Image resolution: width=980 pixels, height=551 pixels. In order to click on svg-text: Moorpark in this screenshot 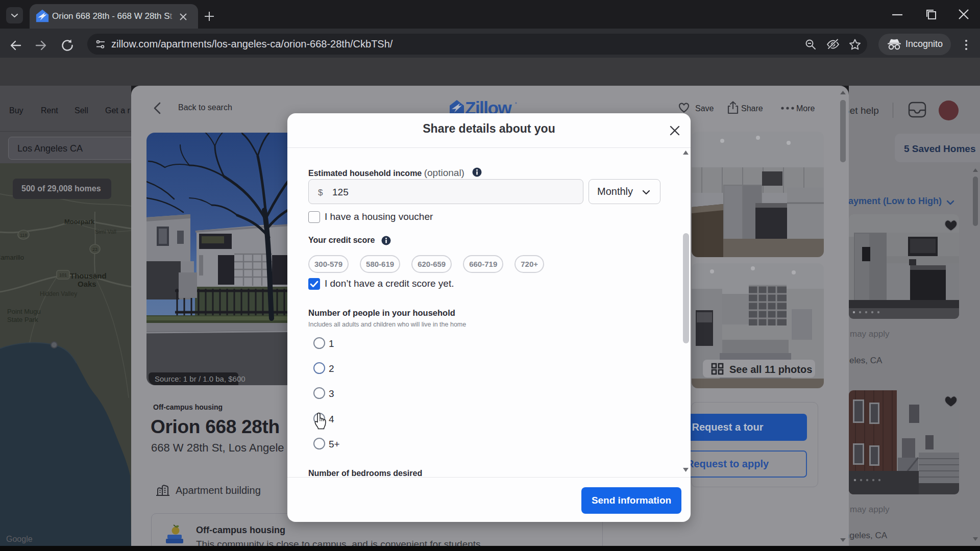, I will do `click(80, 221)`.